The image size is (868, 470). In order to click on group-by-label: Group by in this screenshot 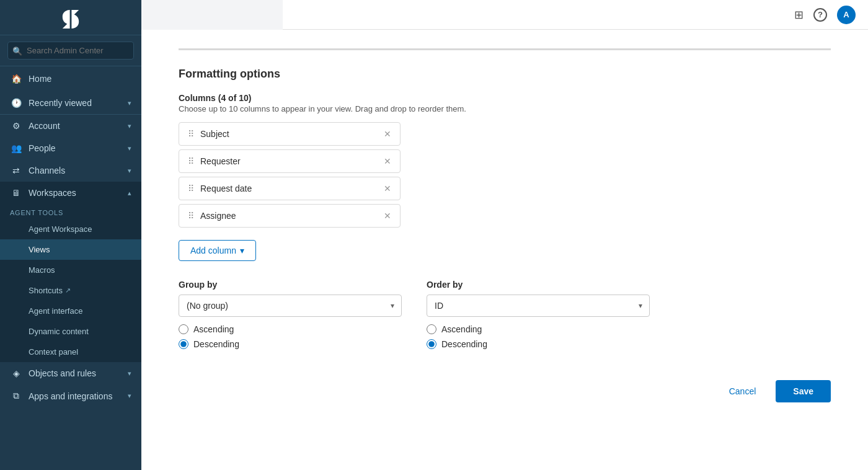, I will do `click(290, 285)`.